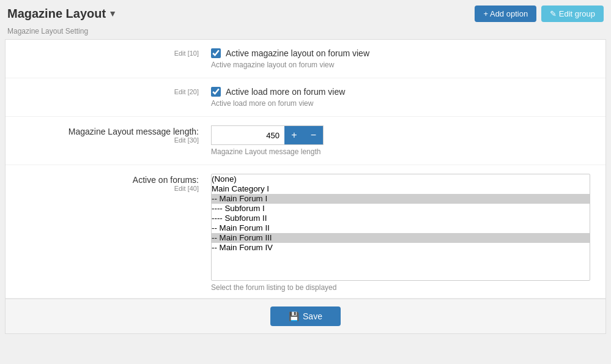  Describe the element at coordinates (113, 91) in the screenshot. I see `label-col-2: Edit [20]` at that location.